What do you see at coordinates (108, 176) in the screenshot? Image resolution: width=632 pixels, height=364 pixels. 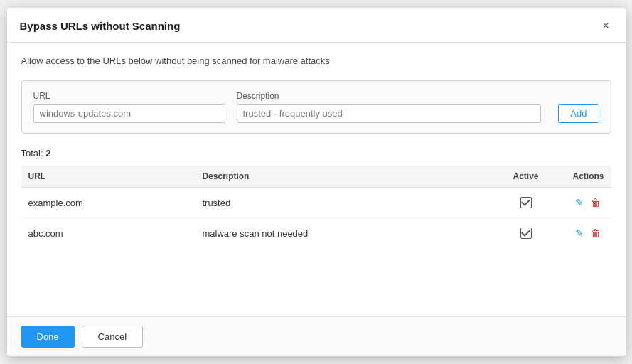 I see `col-header-url: URL` at bounding box center [108, 176].